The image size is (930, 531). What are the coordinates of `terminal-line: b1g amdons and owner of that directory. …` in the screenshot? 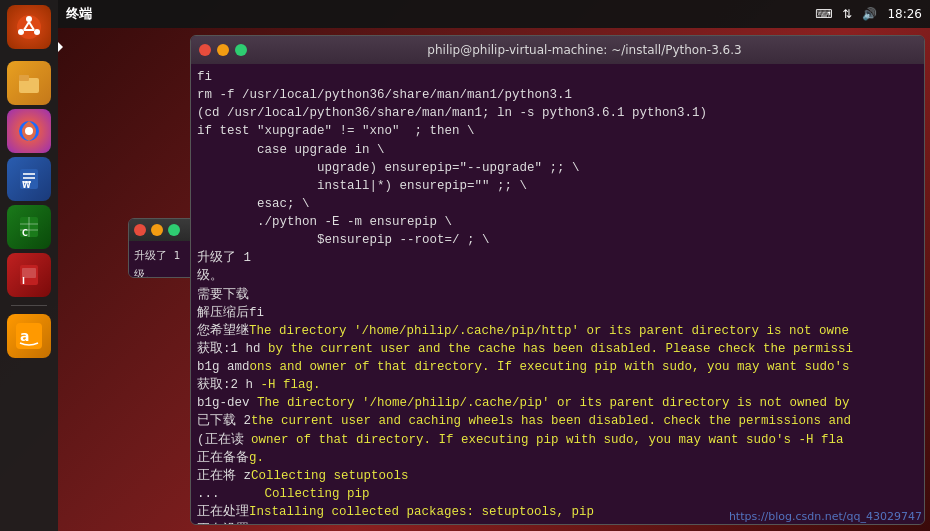 It's located at (558, 367).